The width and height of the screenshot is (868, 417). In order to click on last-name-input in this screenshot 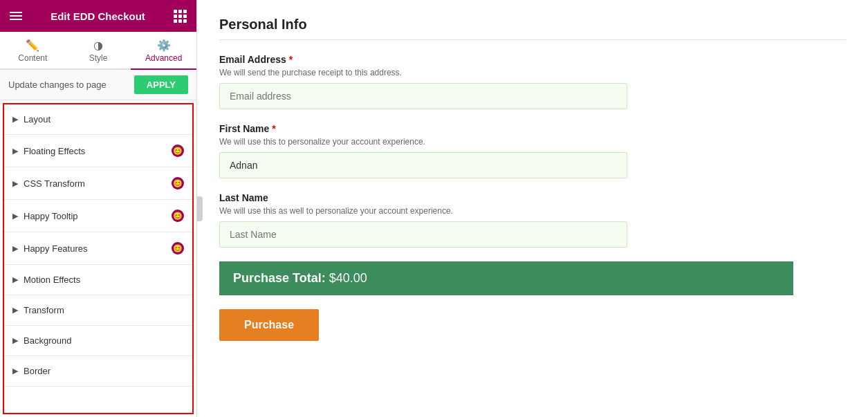, I will do `click(423, 234)`.